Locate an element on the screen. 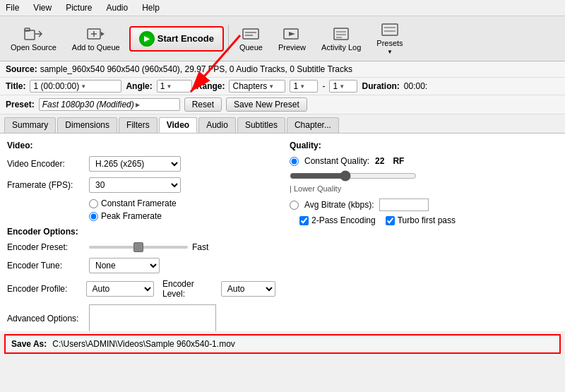  encoder-tune-select: None is located at coordinates (124, 266).